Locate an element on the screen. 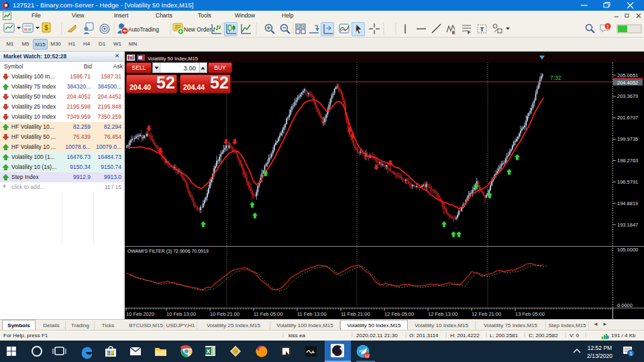 The height and width of the screenshot is (362, 644). svg-text: 10 Feb 21:00 is located at coordinates (225, 314).